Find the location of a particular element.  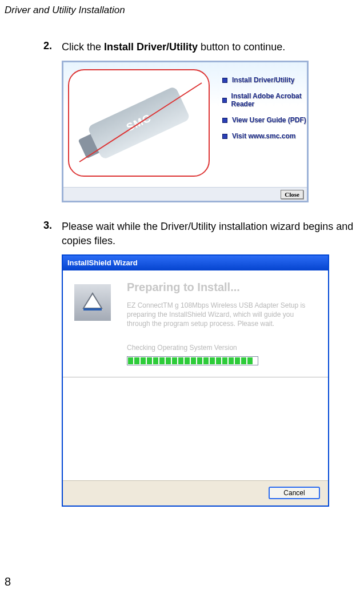

window-titlebar: InstallShield Wizard is located at coordinates (195, 263).